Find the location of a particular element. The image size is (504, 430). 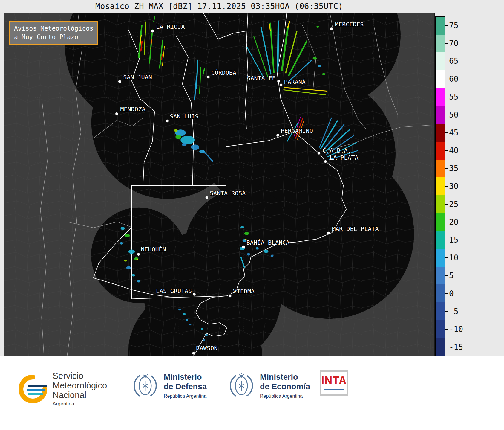

colorbar-tick-label: 75 is located at coordinates (454, 25).